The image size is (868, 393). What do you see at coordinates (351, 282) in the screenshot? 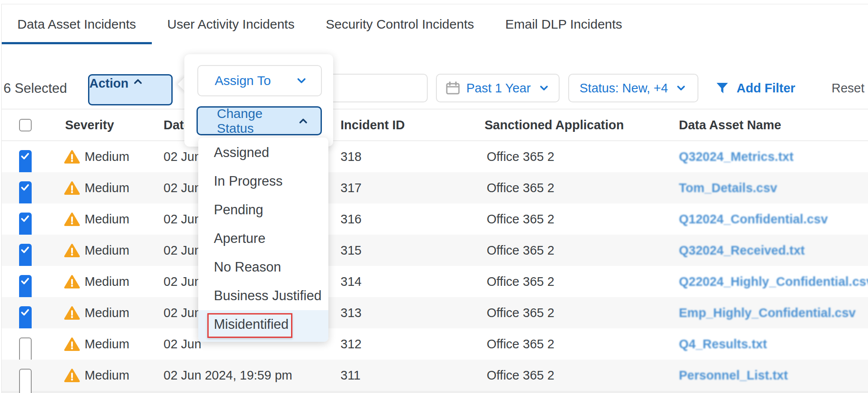
I see `incident-id-cell: 314` at bounding box center [351, 282].